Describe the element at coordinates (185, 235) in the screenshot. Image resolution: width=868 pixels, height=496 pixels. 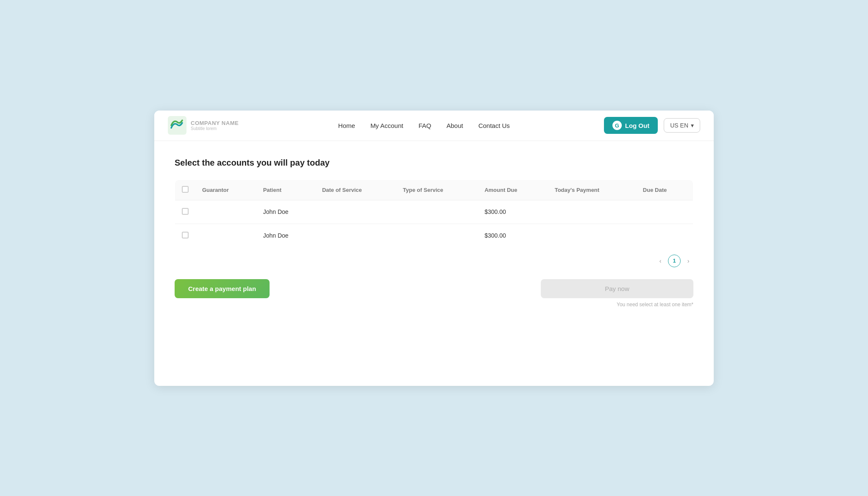
I see `row2-checkbox` at that location.